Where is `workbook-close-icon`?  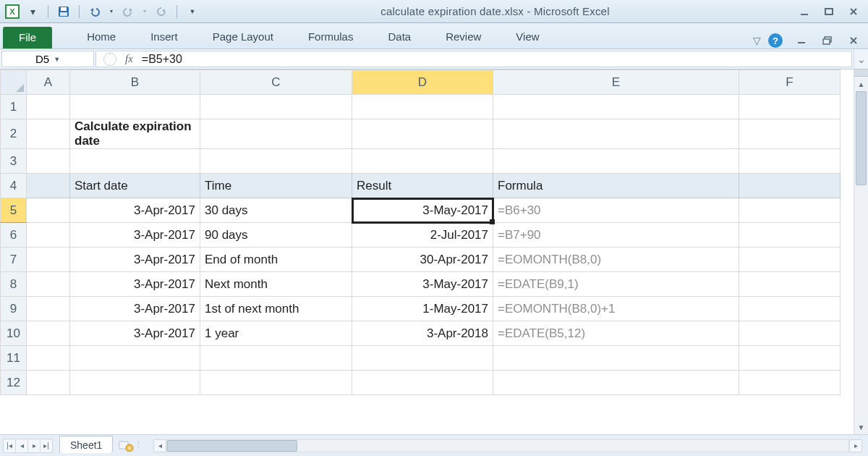
workbook-close-icon is located at coordinates (854, 41).